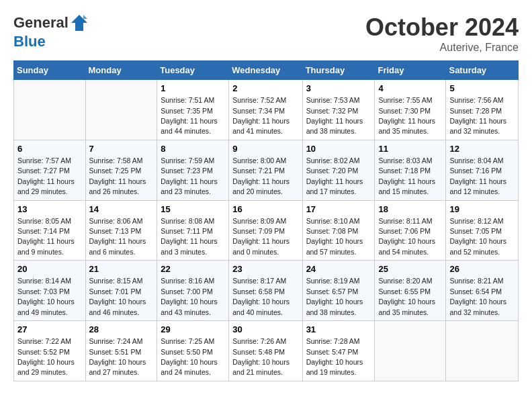 The image size is (532, 411). I want to click on day-number: 17, so click(339, 210).